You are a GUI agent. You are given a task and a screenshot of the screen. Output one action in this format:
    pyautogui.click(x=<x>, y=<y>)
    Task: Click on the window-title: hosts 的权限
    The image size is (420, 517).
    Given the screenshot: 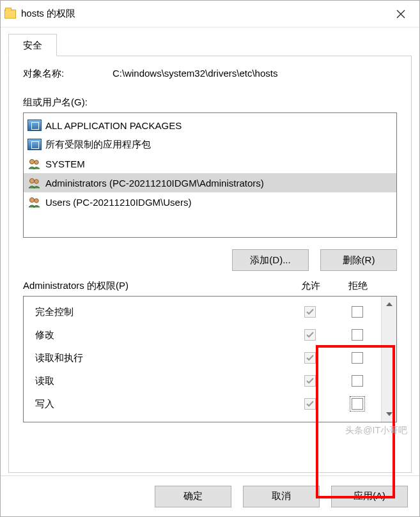 What is the action you would take?
    pyautogui.click(x=203, y=14)
    